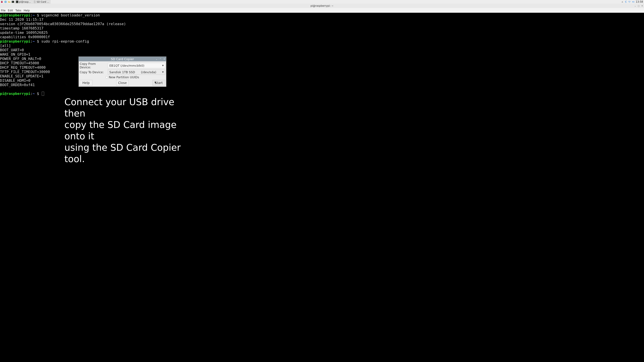 The image size is (644, 362). I want to click on term-output-line: capabilities 0x0000001f, so click(25, 37).